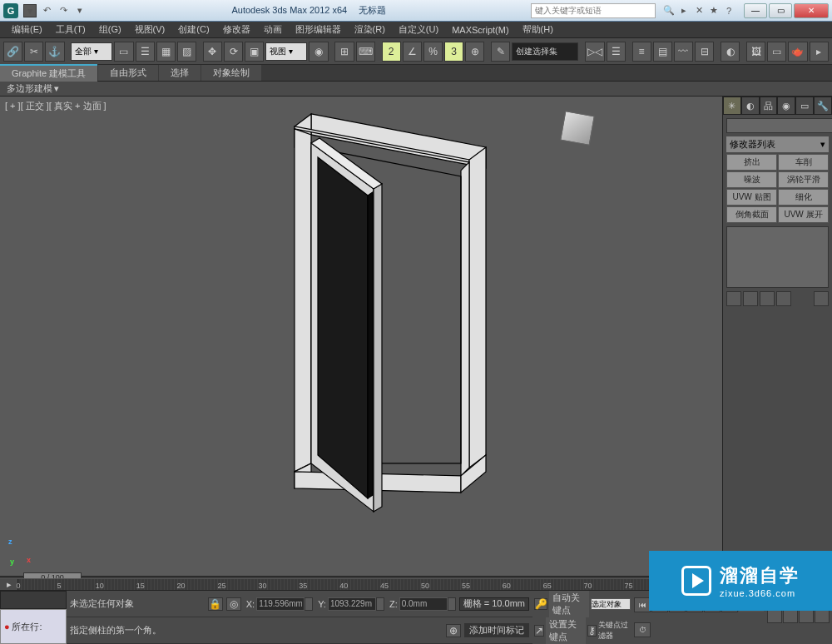  Describe the element at coordinates (11, 11) in the screenshot. I see `app-logo-icon: G` at that location.